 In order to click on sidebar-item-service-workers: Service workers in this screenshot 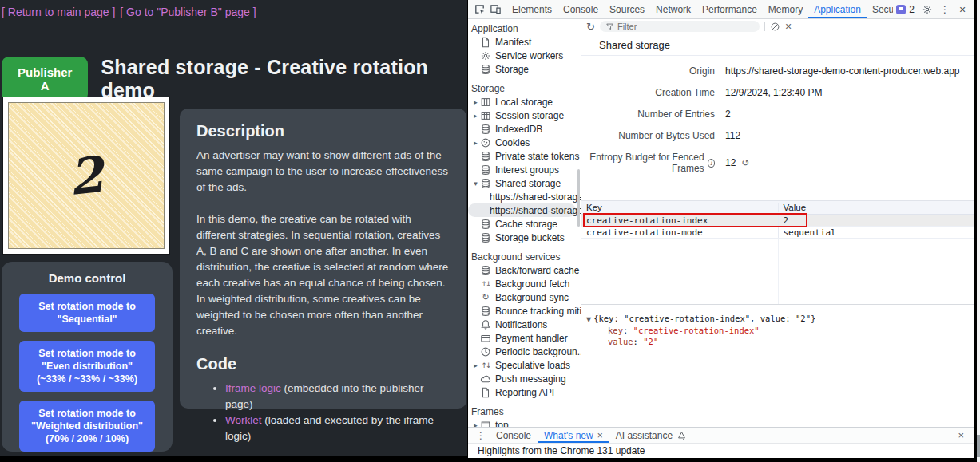, I will do `click(524, 56)`.